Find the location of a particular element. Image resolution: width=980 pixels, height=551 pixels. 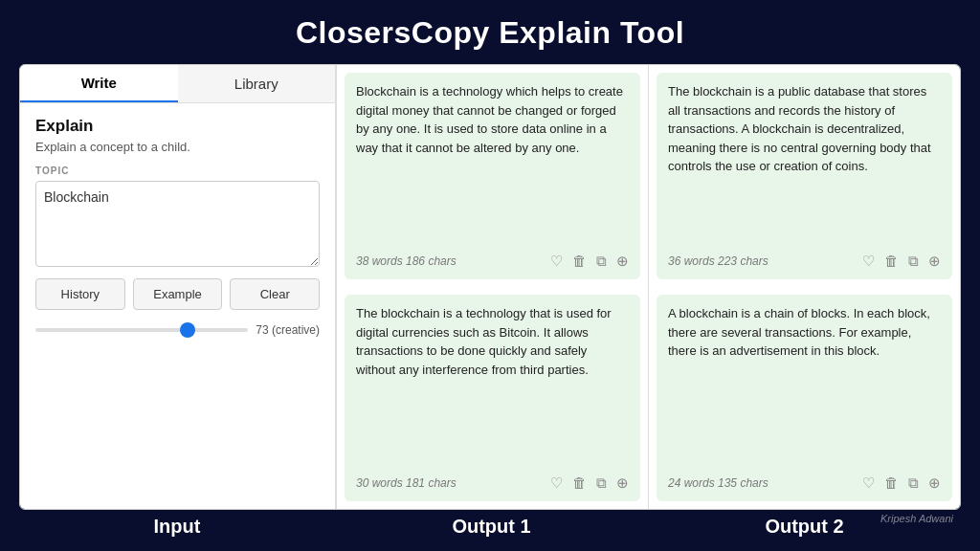

output2-text-1: The blockchain is a public database that… is located at coordinates (804, 164).